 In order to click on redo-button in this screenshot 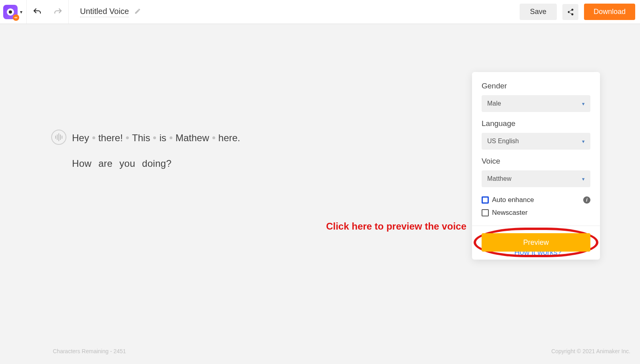, I will do `click(58, 12)`.